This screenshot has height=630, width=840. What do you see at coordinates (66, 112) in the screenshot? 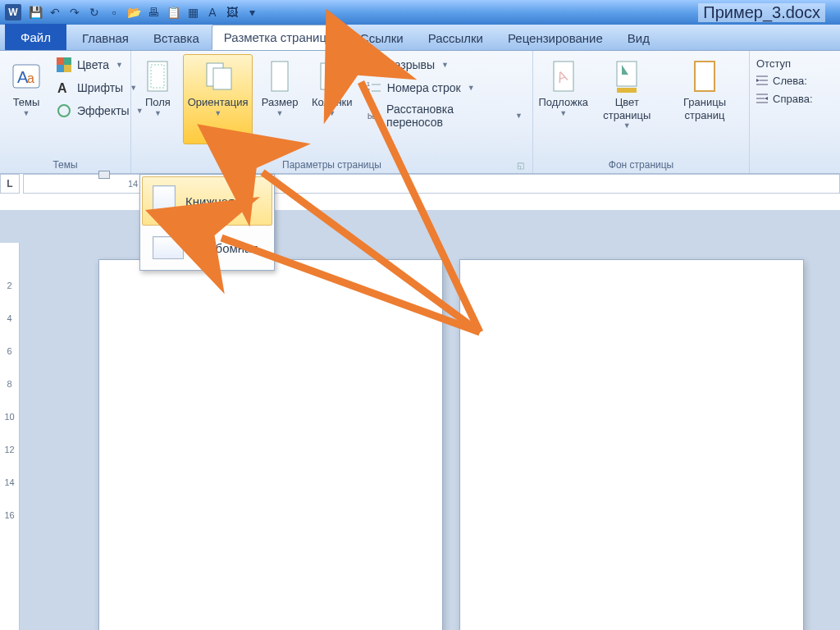
I see `group-themes: Aa Темы ▼ Цвета ▼ A Шрифты` at bounding box center [66, 112].